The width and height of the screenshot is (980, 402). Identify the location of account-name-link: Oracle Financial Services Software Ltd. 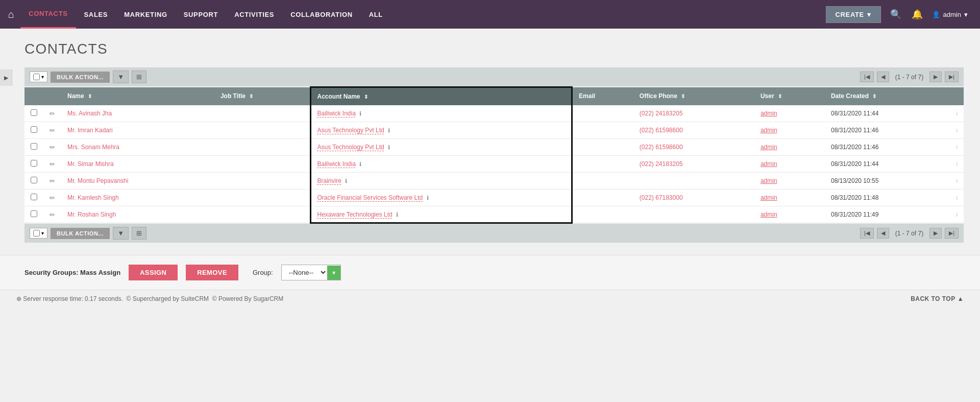
(371, 198).